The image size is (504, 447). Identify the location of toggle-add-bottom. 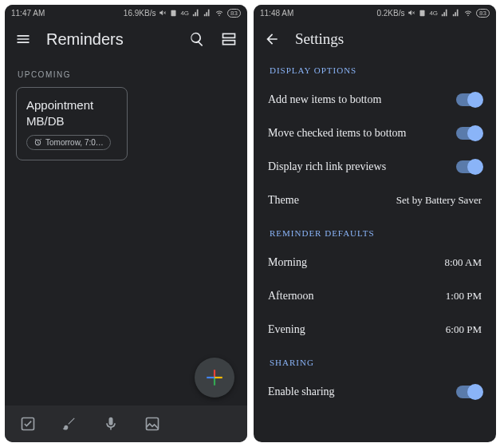
(469, 100).